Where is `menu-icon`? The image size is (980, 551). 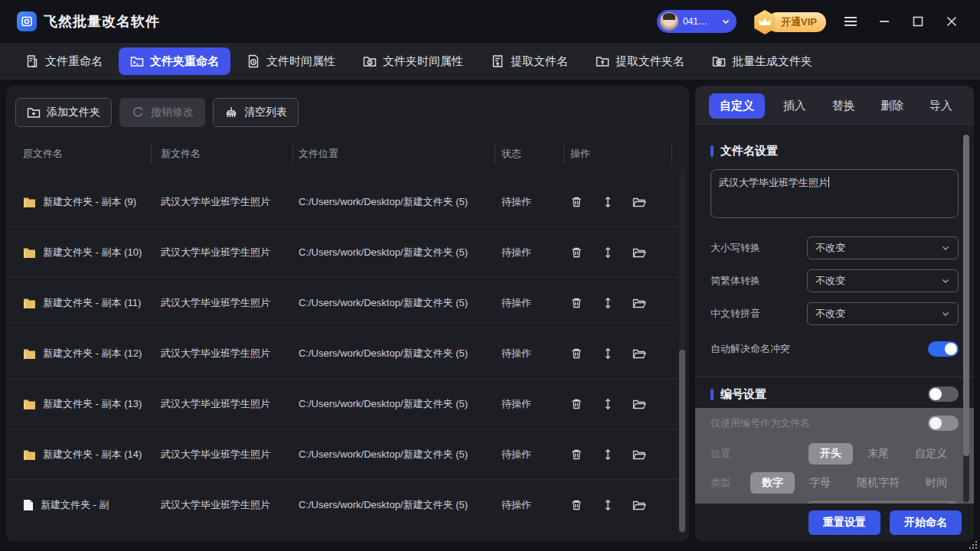 menu-icon is located at coordinates (851, 21).